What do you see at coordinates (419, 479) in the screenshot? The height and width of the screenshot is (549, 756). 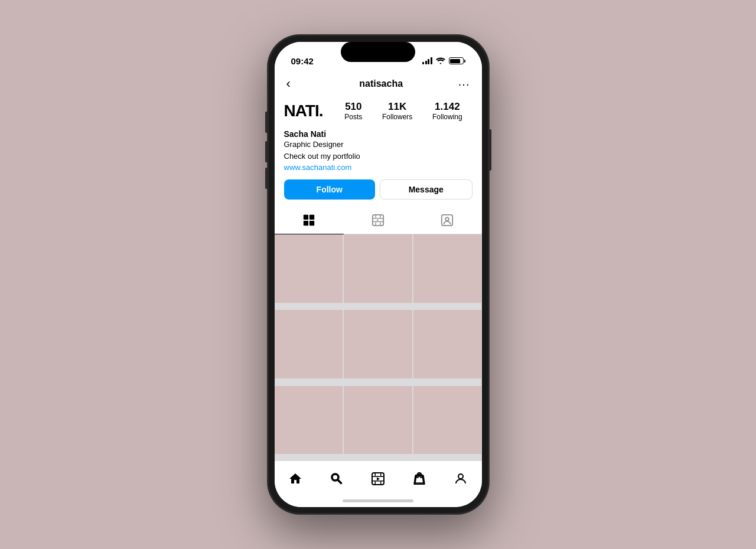 I see `shop-icon` at bounding box center [419, 479].